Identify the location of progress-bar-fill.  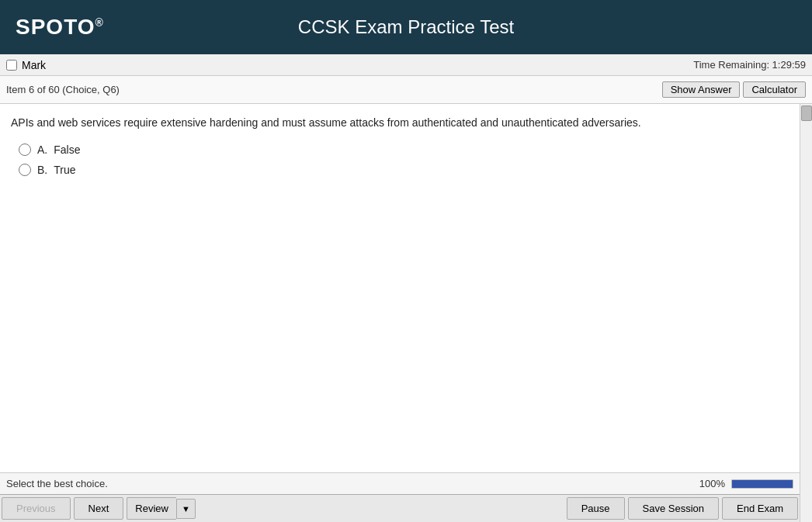
(762, 484).